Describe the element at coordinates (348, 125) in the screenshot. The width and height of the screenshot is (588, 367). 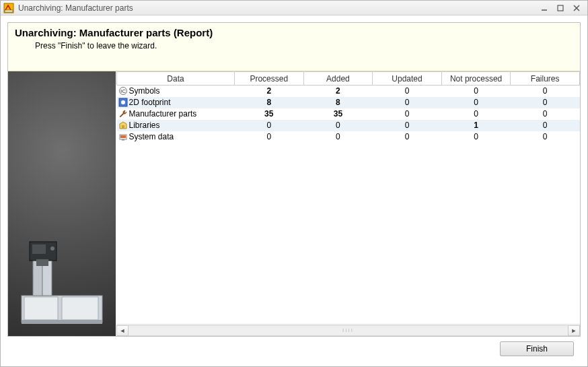
I see `table-row: Libraries00010` at that location.